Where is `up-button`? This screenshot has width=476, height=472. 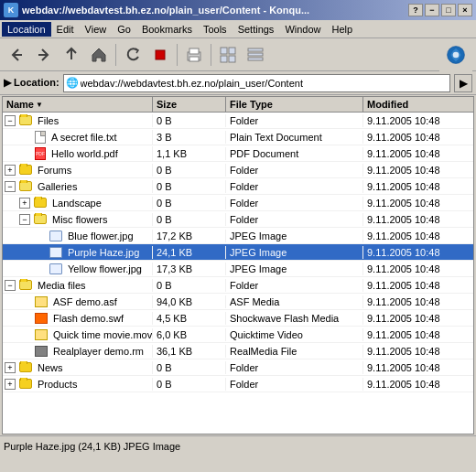 up-button is located at coordinates (71, 55).